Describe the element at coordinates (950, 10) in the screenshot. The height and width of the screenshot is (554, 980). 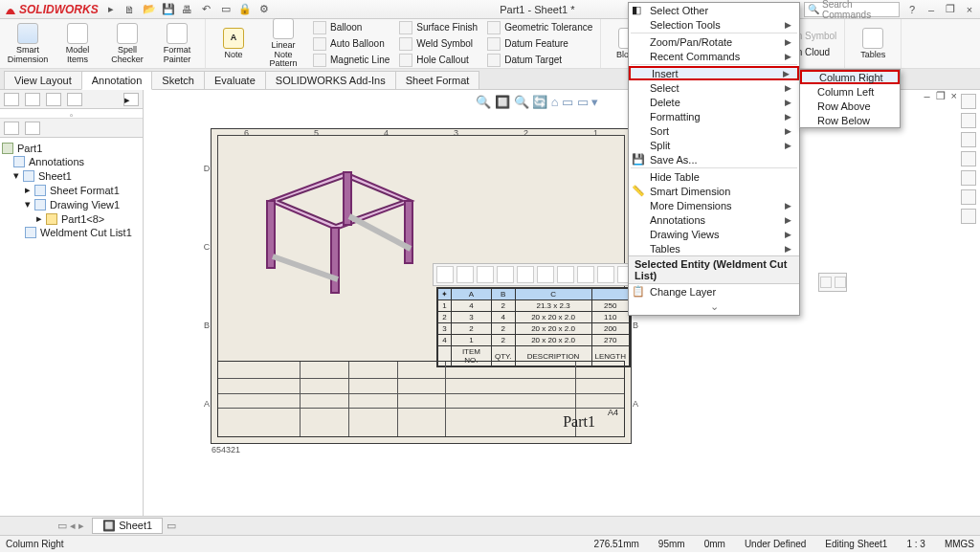
I see `restore-icon: ❐` at that location.